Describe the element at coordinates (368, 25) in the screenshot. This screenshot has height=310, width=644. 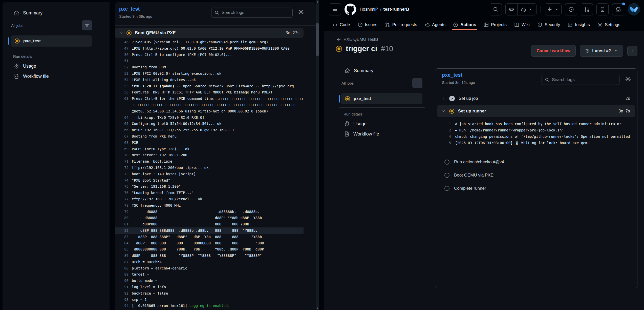
I see `repo-tab-issues: Issues` at that location.